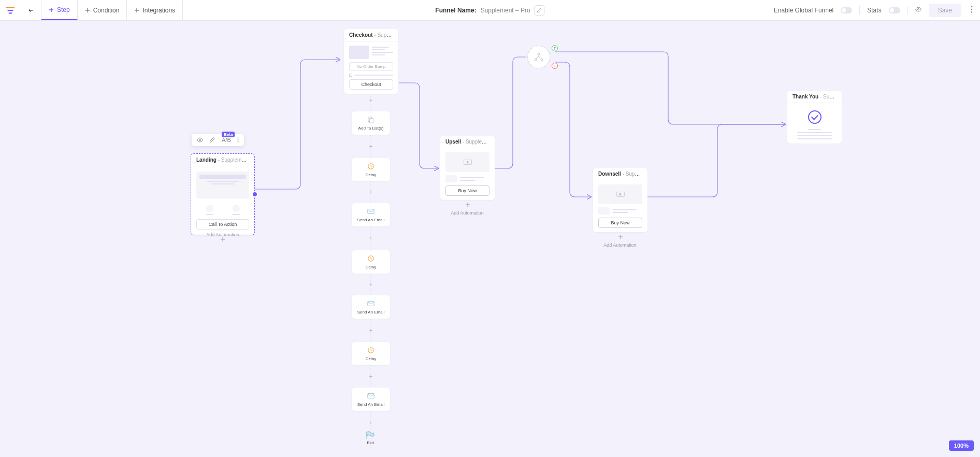  Describe the element at coordinates (371, 66) in the screenshot. I see `order-bump-label: No Order Bump` at that location.